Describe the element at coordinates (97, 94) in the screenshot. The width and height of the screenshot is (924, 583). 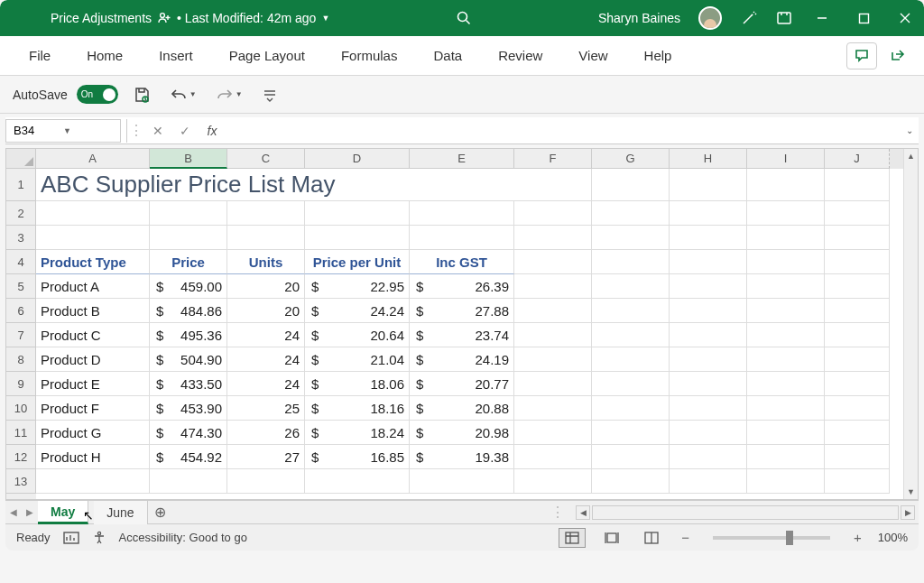
I see `autosave-toggle: On` at that location.